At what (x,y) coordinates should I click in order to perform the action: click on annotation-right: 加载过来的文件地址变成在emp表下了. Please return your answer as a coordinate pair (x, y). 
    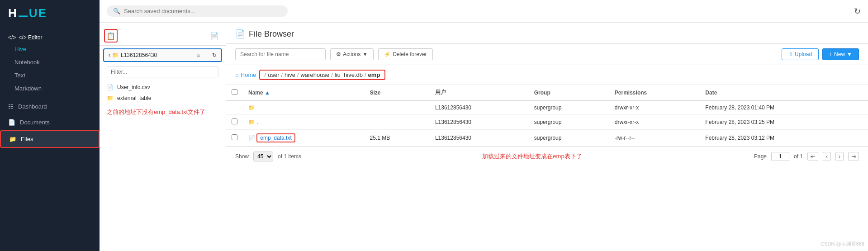
    Looking at the image, I should click on (532, 156).